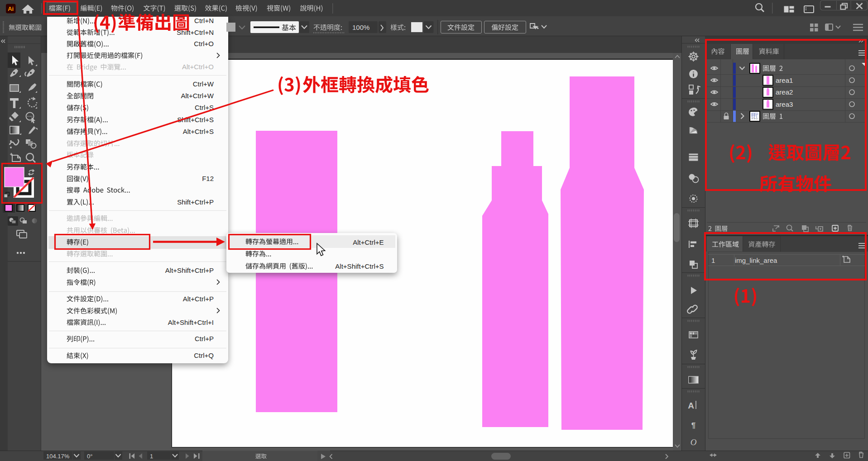 The height and width of the screenshot is (461, 868). Describe the element at coordinates (361, 27) in the screenshot. I see `svg-text: 100%` at that location.